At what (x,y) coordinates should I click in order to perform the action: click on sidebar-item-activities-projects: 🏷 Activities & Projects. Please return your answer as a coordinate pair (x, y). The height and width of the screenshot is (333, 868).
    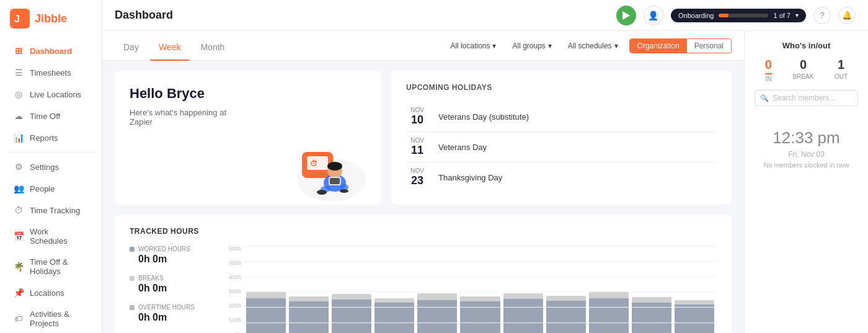
    Looking at the image, I should click on (51, 319).